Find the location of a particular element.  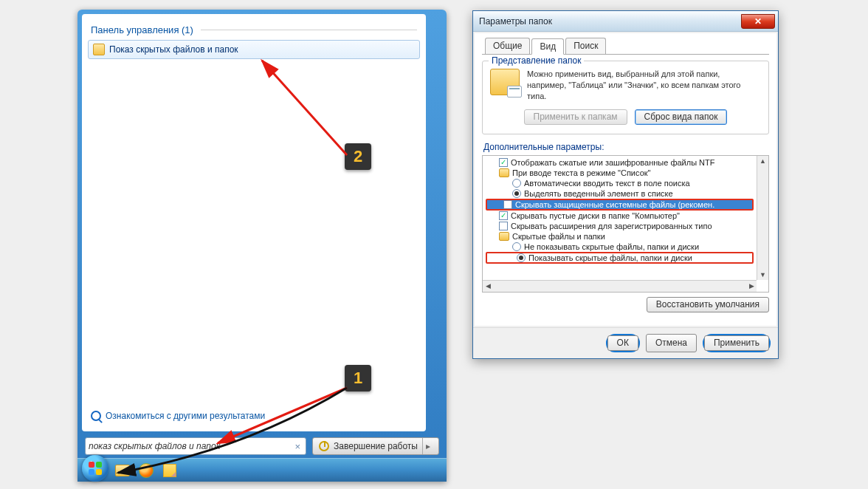

folder-views-group: Представление папок Можно применить вид,… is located at coordinates (626, 98).